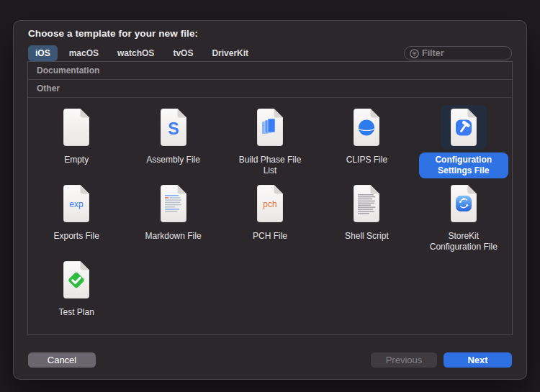 This screenshot has height=392, width=540. What do you see at coordinates (173, 160) in the screenshot?
I see `template-label: Assembly File` at bounding box center [173, 160].